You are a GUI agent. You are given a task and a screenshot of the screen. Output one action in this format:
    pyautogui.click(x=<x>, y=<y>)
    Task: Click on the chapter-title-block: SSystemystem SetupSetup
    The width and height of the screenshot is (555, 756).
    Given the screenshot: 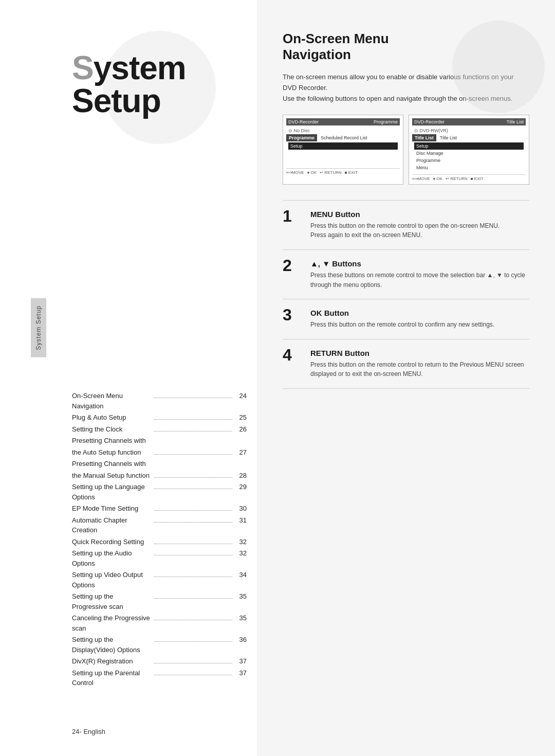 What is the action you would take?
    pyautogui.click(x=129, y=84)
    